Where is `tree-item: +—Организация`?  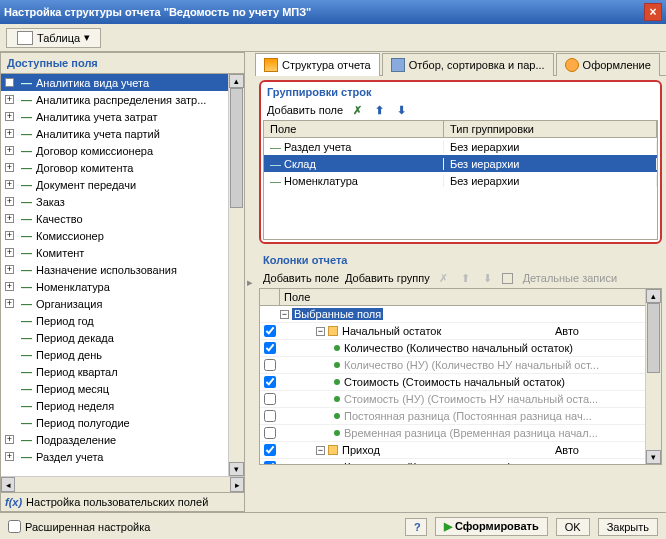 tree-item: +—Организация is located at coordinates (122, 304).